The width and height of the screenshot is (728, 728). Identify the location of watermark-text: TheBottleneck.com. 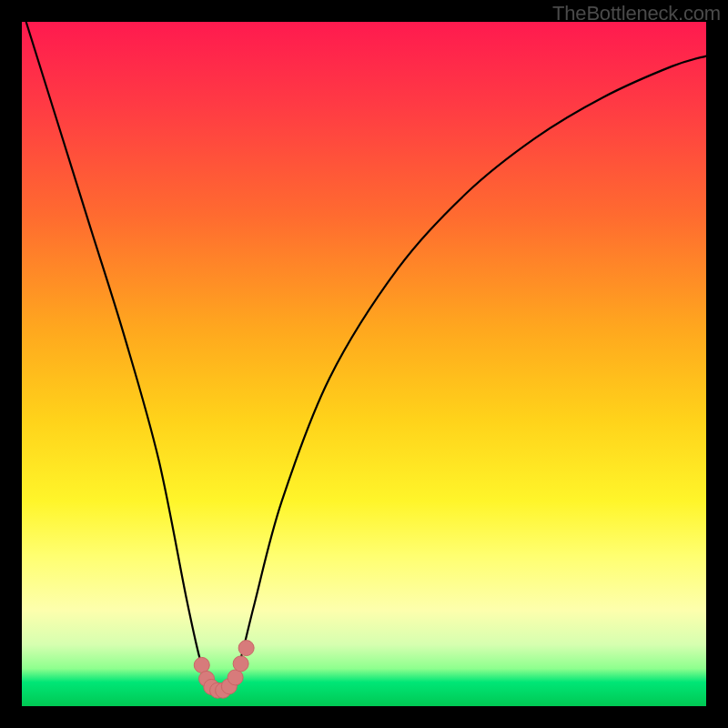
(637, 14).